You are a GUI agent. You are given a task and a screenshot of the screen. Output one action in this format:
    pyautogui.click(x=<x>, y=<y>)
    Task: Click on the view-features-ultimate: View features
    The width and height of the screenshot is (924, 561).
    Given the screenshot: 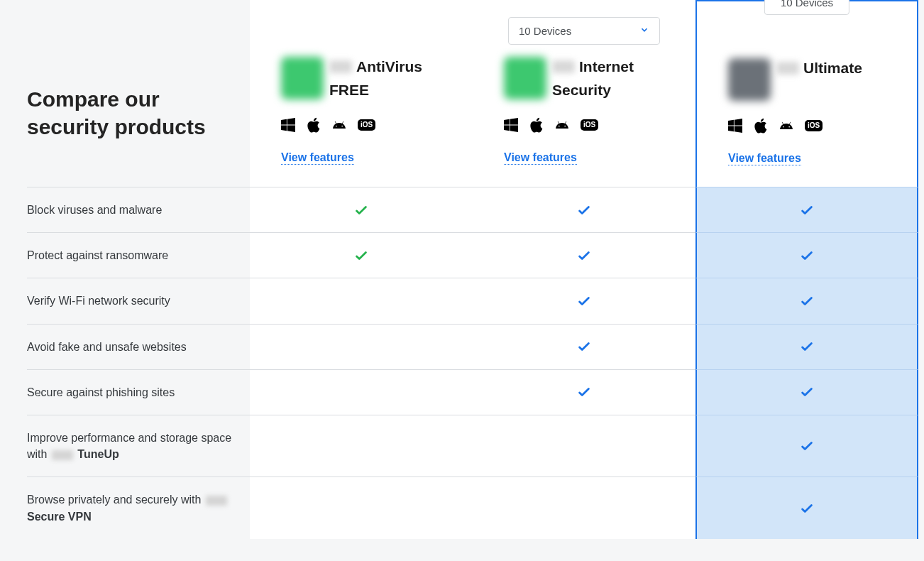 What is the action you would take?
    pyautogui.click(x=765, y=159)
    